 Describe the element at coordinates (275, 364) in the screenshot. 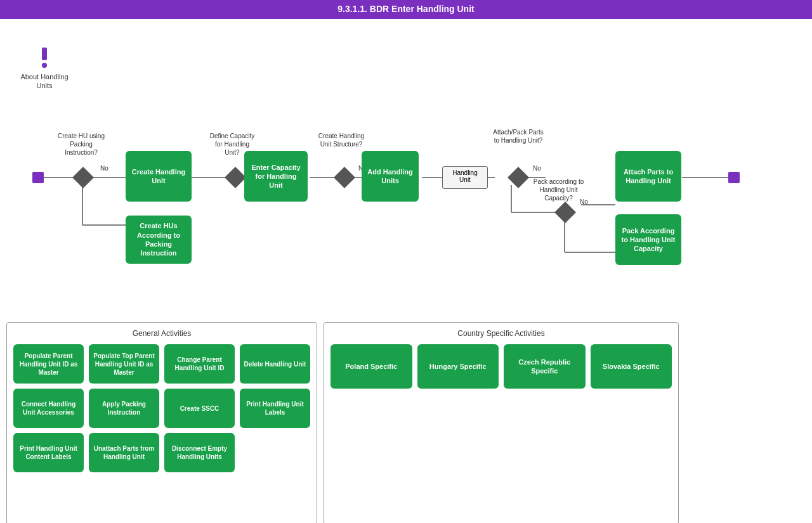

I see `btn-delete-hu: Delete Handling Unit` at that location.